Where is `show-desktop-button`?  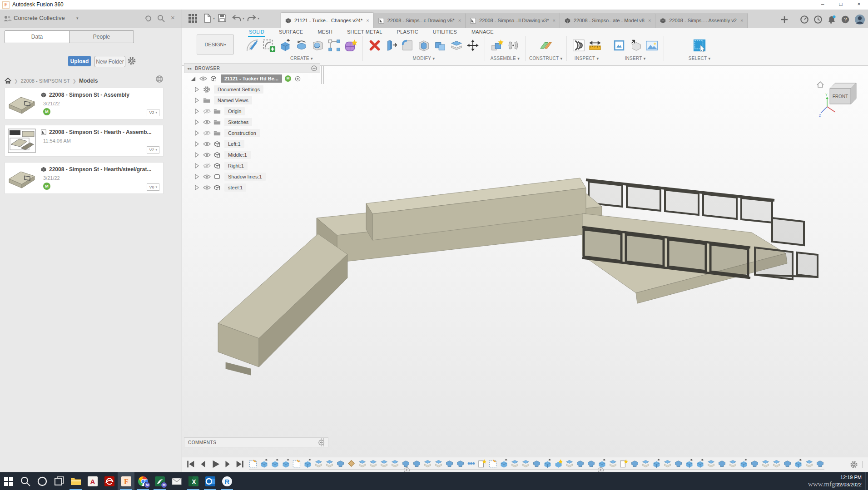 show-desktop-button is located at coordinates (867, 481).